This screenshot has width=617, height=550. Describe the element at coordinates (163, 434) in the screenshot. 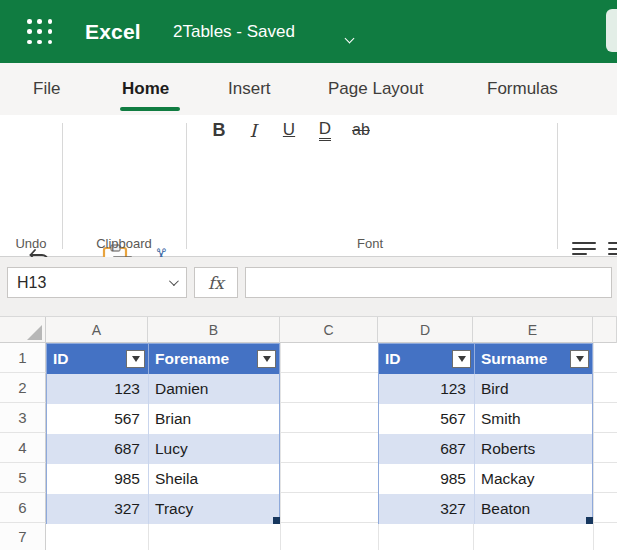

I see `table-forename: ID Forename 123 Damien 567 Brian` at that location.